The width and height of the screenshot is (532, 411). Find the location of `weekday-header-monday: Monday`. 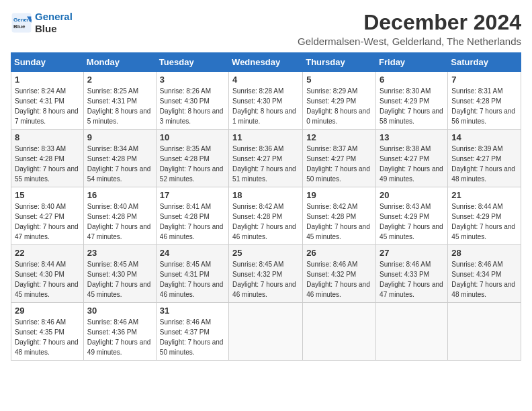

weekday-header-monday: Monday is located at coordinates (120, 62).